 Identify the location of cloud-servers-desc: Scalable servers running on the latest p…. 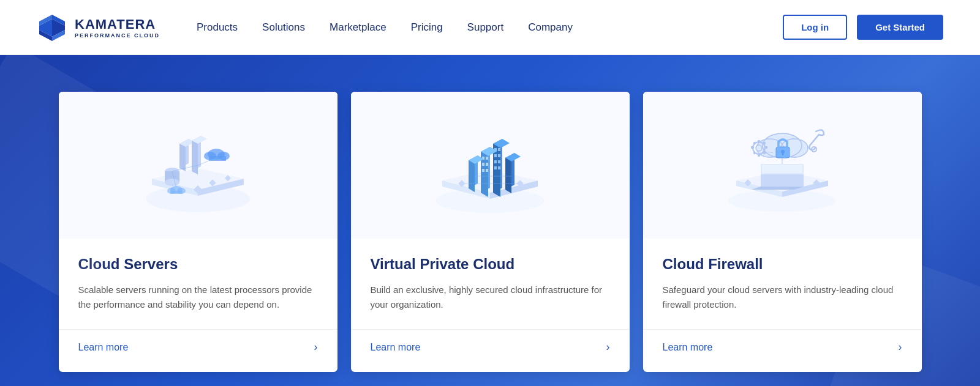
(198, 297).